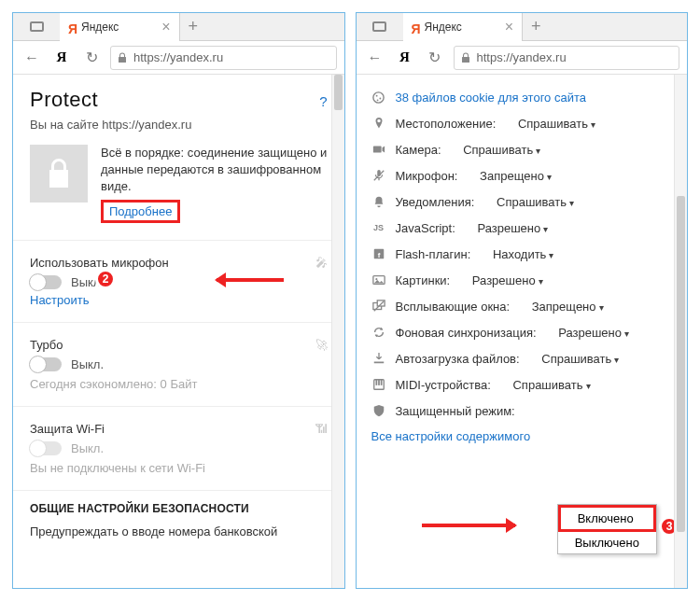 The image size is (700, 601). What do you see at coordinates (47, 345) in the screenshot?
I see `turbo-label: Турбо` at bounding box center [47, 345].